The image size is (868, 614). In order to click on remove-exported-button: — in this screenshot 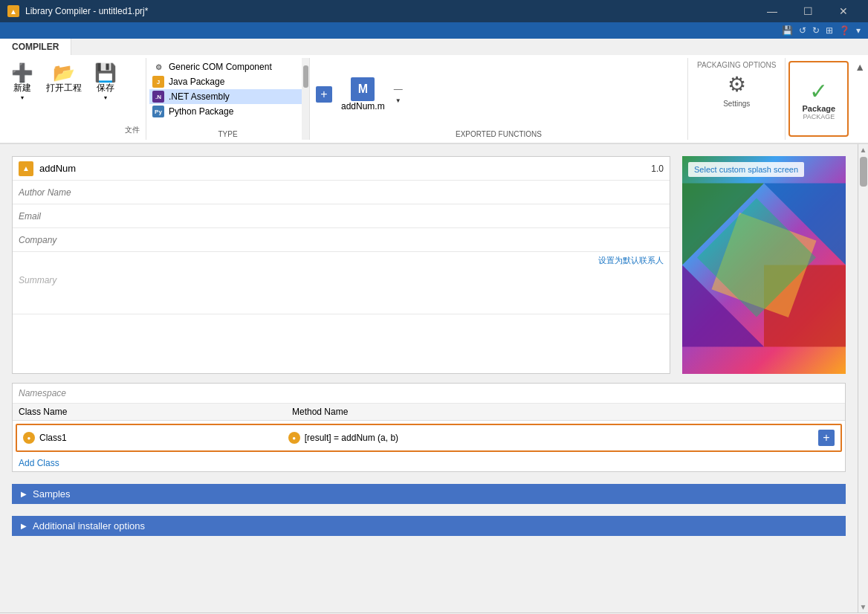, I will do `click(398, 89)`.